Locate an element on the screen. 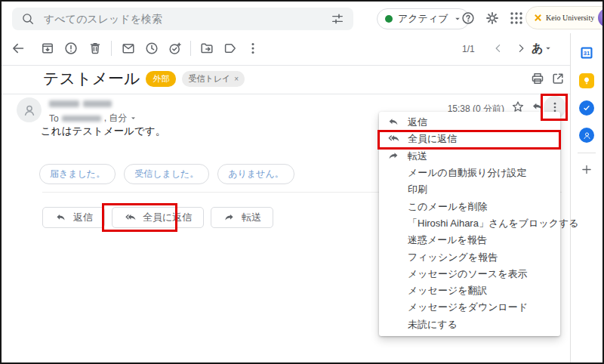 The height and width of the screenshot is (364, 604). input-tool-label: あ is located at coordinates (538, 48).